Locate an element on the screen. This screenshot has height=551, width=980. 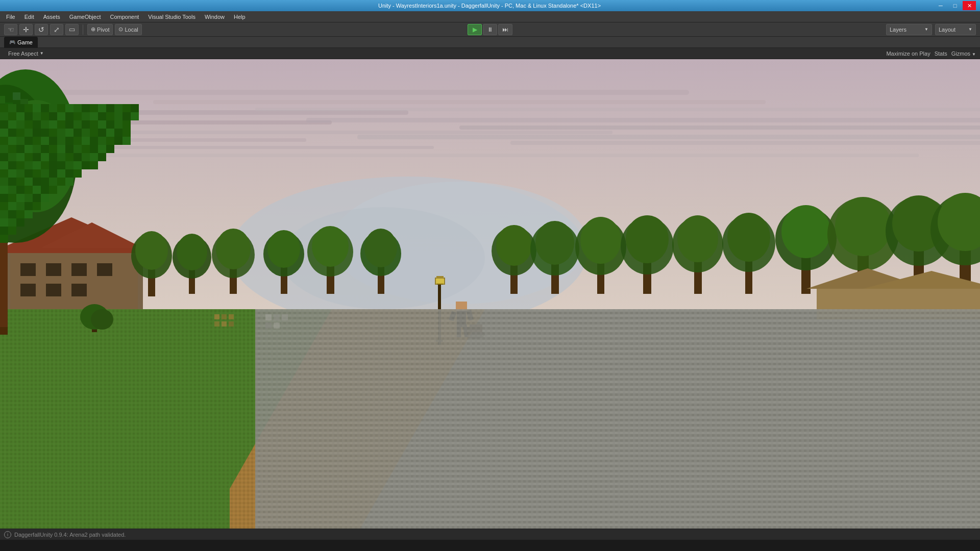
game-toolbar: Free Aspect ▼ Maximize on Play Stats Giz… is located at coordinates (490, 54).